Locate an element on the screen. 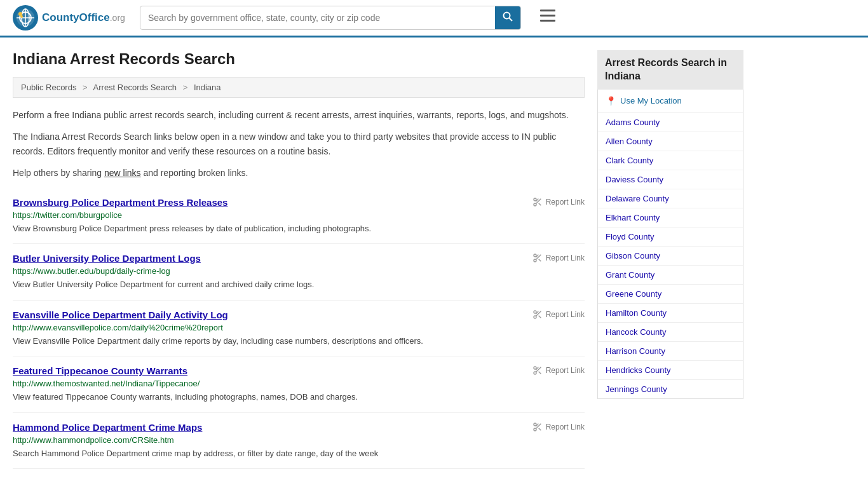  report-link-3: Report Link is located at coordinates (559, 315).